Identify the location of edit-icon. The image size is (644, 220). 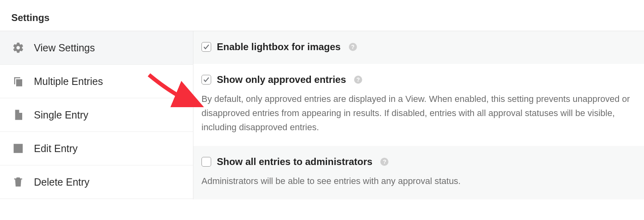
(18, 148).